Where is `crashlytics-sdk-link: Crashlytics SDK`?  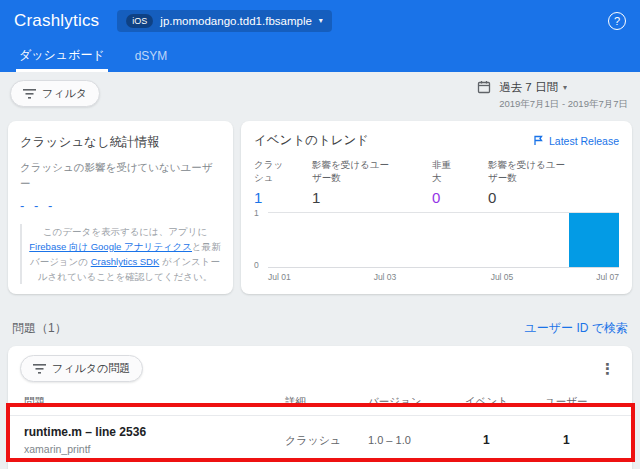 crashlytics-sdk-link: Crashlytics SDK is located at coordinates (126, 262).